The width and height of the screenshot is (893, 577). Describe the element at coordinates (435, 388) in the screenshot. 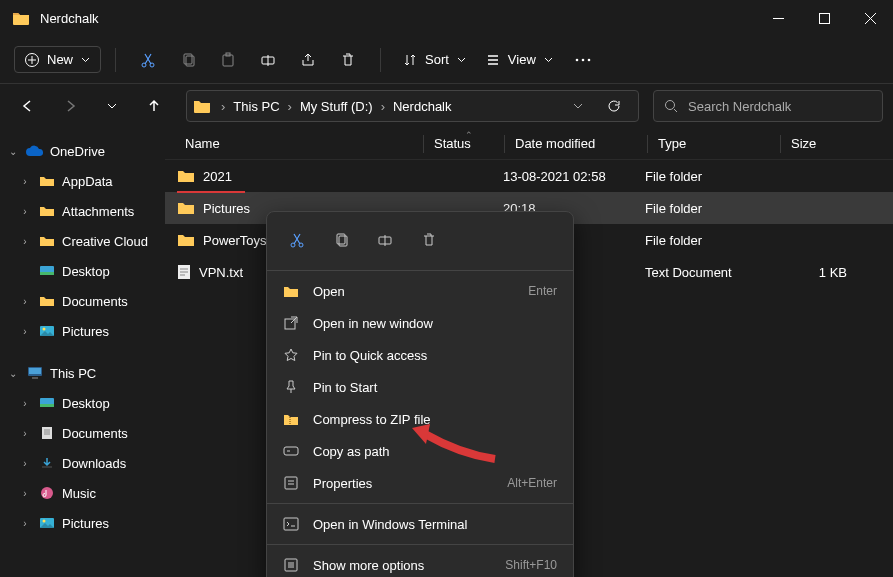

I see `ctx-label: Pin to Start` at that location.